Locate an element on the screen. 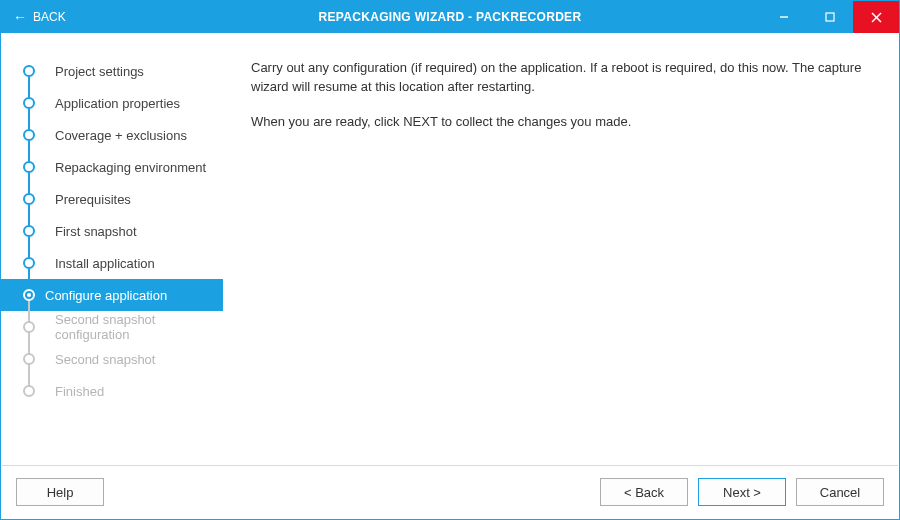 The width and height of the screenshot is (900, 520). wizard-footer: Help < Back Next > Cancel is located at coordinates (450, 492).